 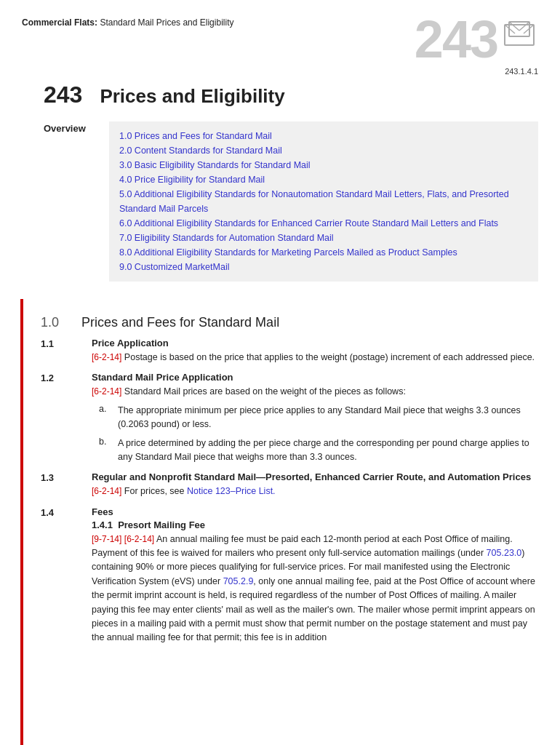 What do you see at coordinates (289, 323) in the screenshot?
I see `section-1-title: 1.0 Prices and Fees for Standard Mail` at bounding box center [289, 323].